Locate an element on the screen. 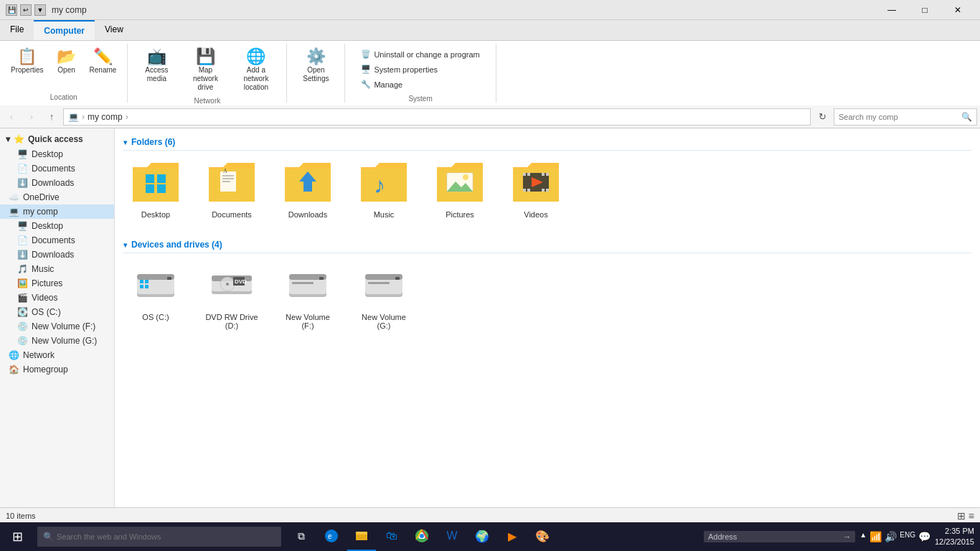 The image size is (980, 551). sidebar-item-newvol-f: 💿 New Volume (F:) is located at coordinates (57, 326).